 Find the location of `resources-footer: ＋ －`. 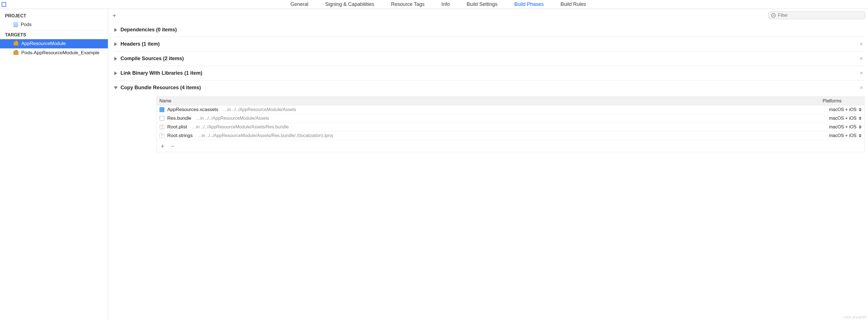

resources-footer: ＋ － is located at coordinates (510, 146).